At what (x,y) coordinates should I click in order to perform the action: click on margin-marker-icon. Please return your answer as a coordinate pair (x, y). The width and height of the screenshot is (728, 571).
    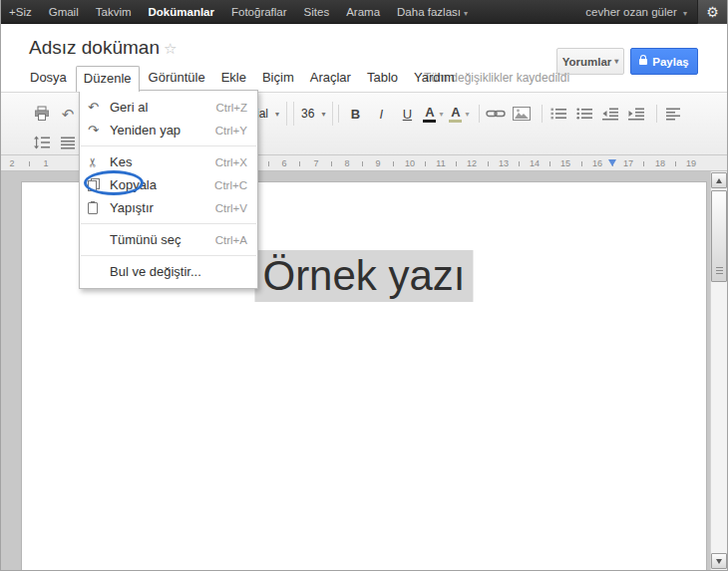
    Looking at the image, I should click on (612, 163).